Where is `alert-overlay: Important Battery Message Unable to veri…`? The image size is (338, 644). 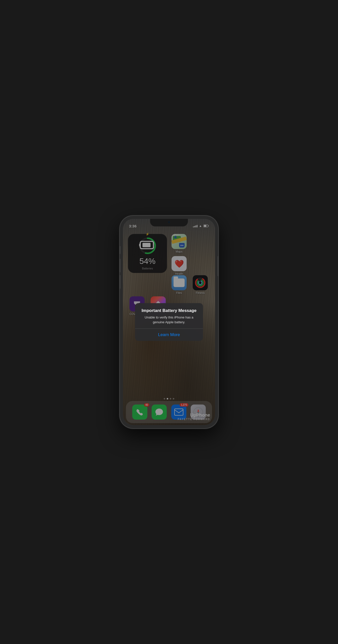
alert-overlay: Important Battery Message Unable to veri… is located at coordinates (169, 322).